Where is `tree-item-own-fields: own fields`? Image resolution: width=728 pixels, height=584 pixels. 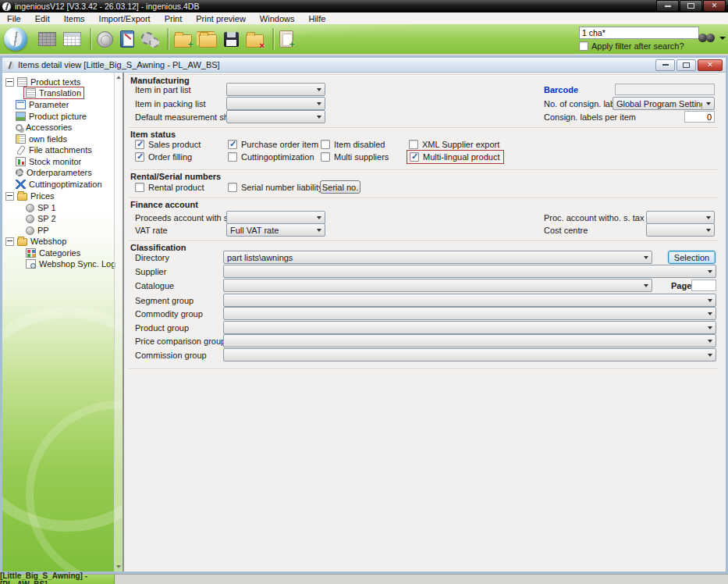
tree-item-own-fields: own fields is located at coordinates (41, 139).